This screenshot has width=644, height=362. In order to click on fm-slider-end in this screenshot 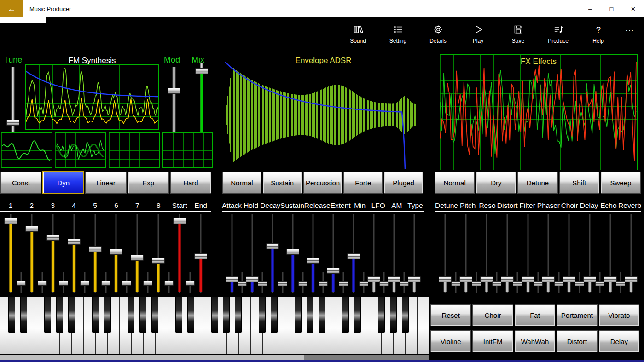, I will do `click(201, 253)`.